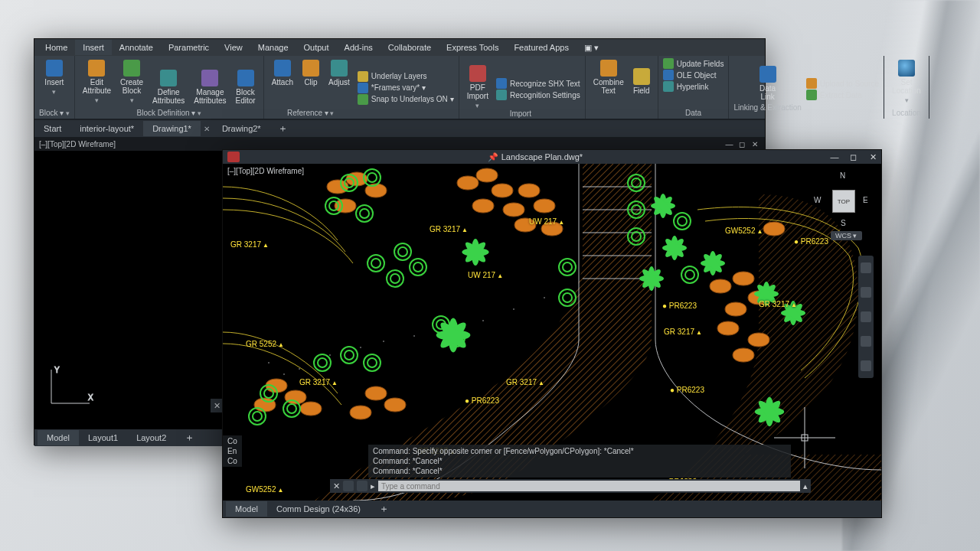 The height and width of the screenshot is (551, 980). I want to click on snap-underlays-button: Snap to Underlays ON ▾, so click(406, 99).